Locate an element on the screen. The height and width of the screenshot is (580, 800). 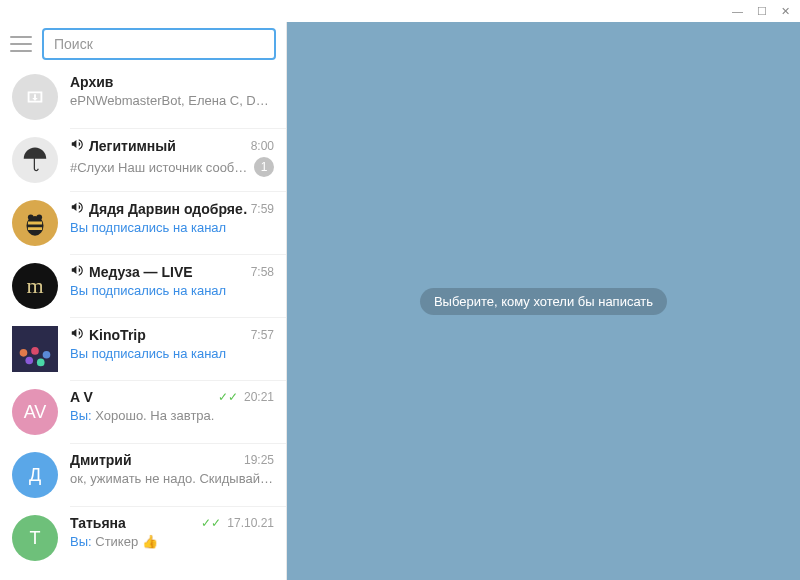
chat-time: 7:57 is located at coordinates (262, 335).